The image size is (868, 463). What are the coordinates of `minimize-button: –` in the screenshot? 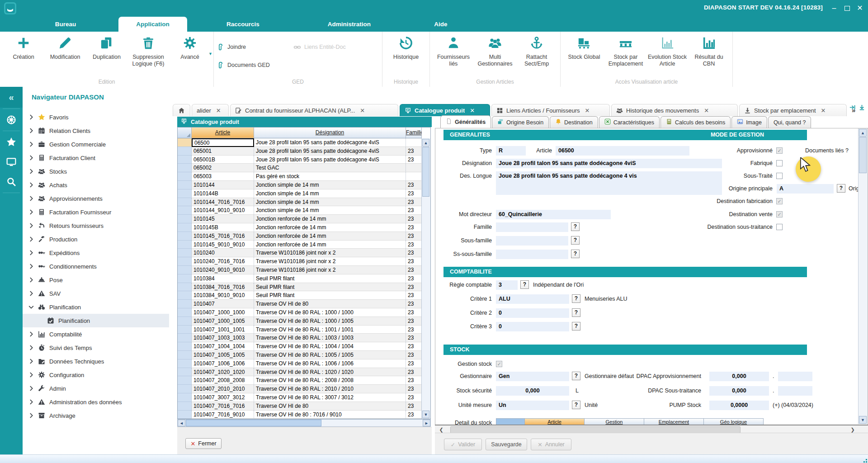 It's located at (834, 8).